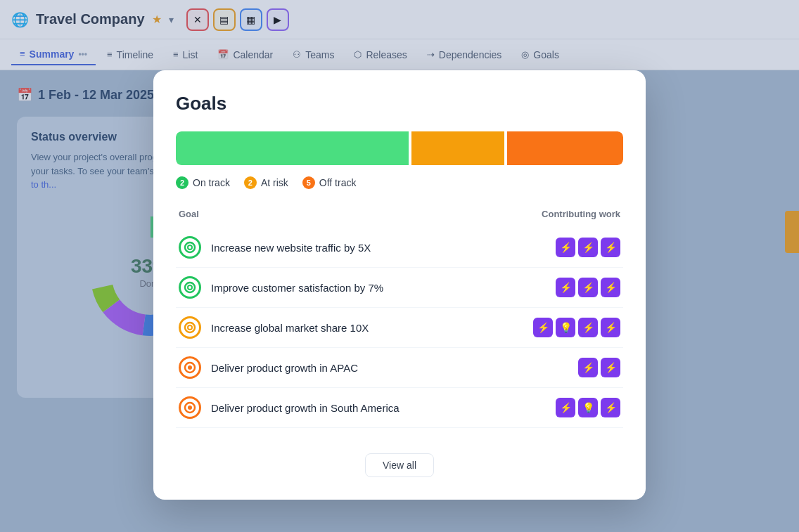 The height and width of the screenshot is (532, 799). I want to click on on-track-segment, so click(293, 148).